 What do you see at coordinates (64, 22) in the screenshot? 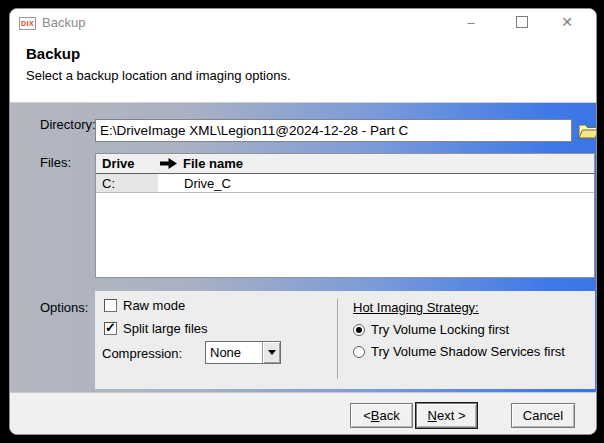
I see `window-title: Backup` at bounding box center [64, 22].